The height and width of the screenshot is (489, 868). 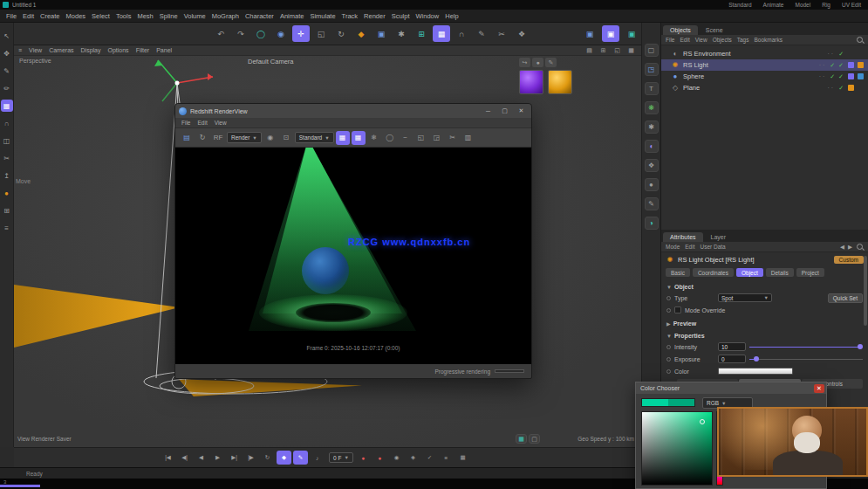 I want to click on layout-manager-icon: ▢, so click(x=652, y=51).